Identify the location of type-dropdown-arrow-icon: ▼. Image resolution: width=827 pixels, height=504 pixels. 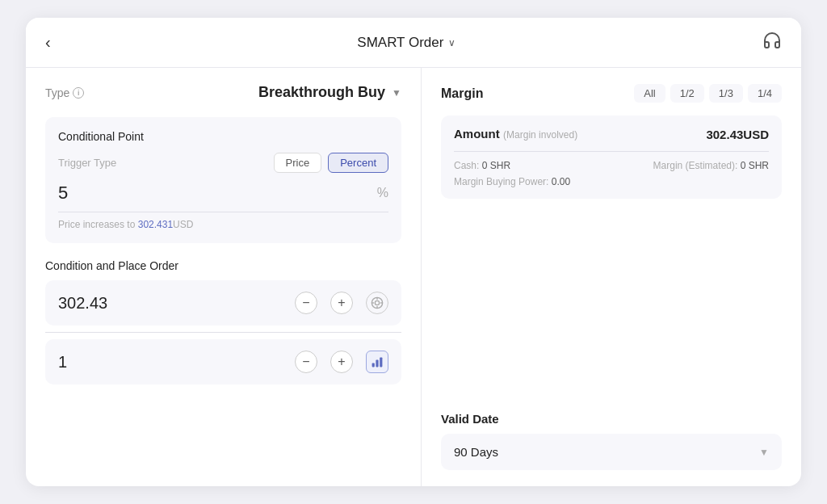
(397, 93).